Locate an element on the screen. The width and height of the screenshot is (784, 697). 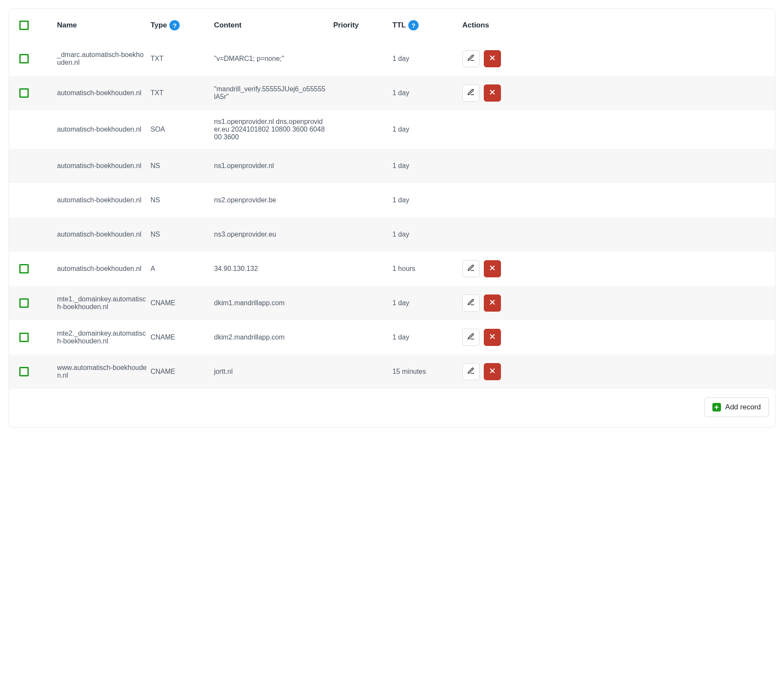
row-content: "mandrill_verify.55555JUej6_o55555lA5r" is located at coordinates (272, 93).